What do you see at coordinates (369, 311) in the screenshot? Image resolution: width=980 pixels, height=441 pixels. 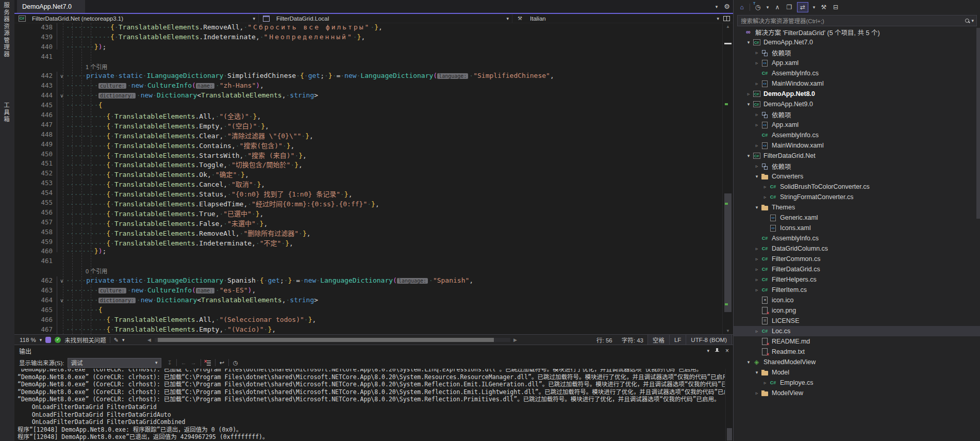 I see `code-line: 465········{` at bounding box center [369, 311].